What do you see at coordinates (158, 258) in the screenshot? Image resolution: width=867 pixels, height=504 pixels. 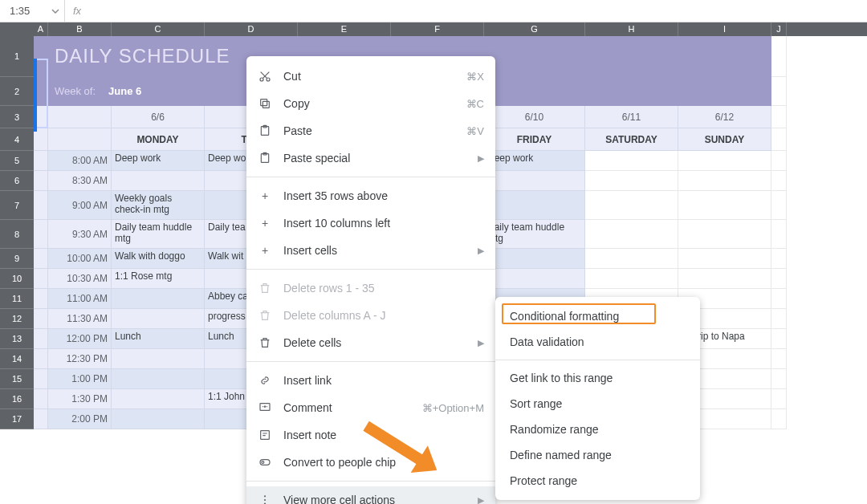 I see `cell: Walk with doggo` at bounding box center [158, 258].